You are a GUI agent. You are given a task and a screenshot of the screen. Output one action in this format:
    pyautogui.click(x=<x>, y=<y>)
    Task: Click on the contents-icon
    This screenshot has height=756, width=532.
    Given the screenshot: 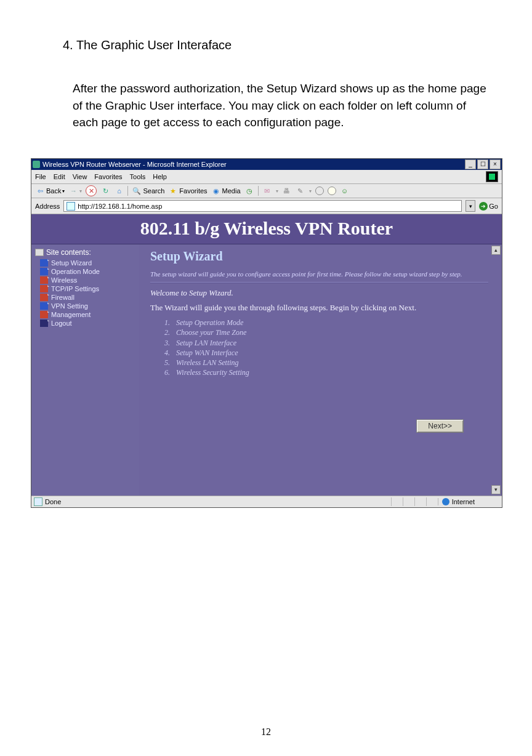 What is the action you would take?
    pyautogui.click(x=39, y=252)
    